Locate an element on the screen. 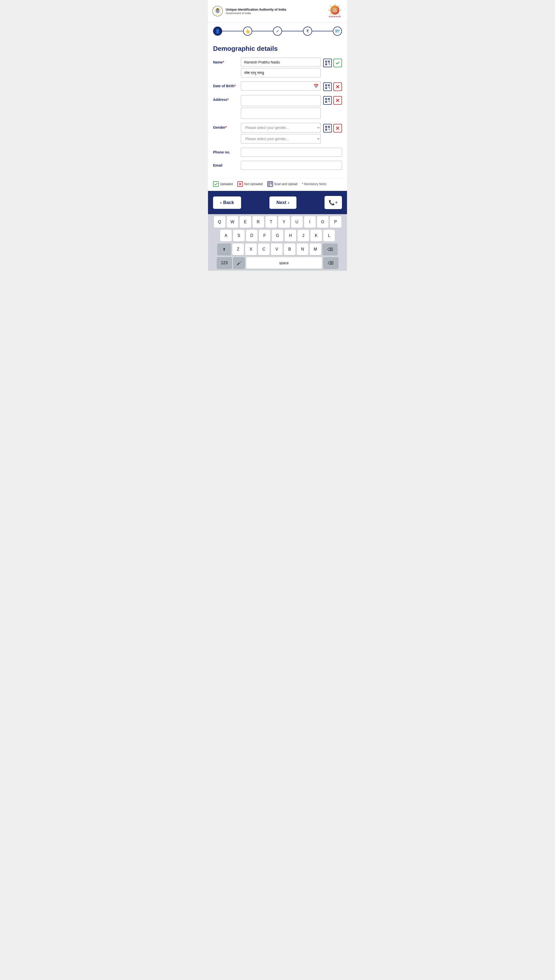  phone-label: Phone no. is located at coordinates (226, 151).